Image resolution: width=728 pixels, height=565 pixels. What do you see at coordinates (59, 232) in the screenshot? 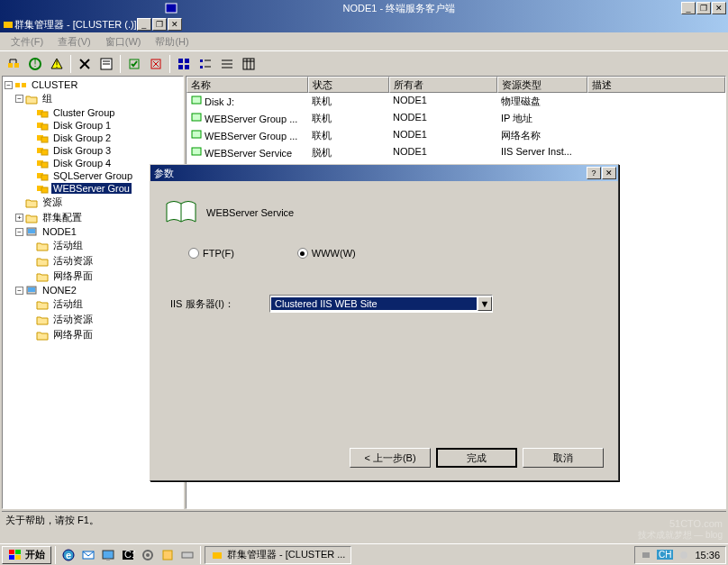
I see `tree-node1: NODE1` at bounding box center [59, 232].